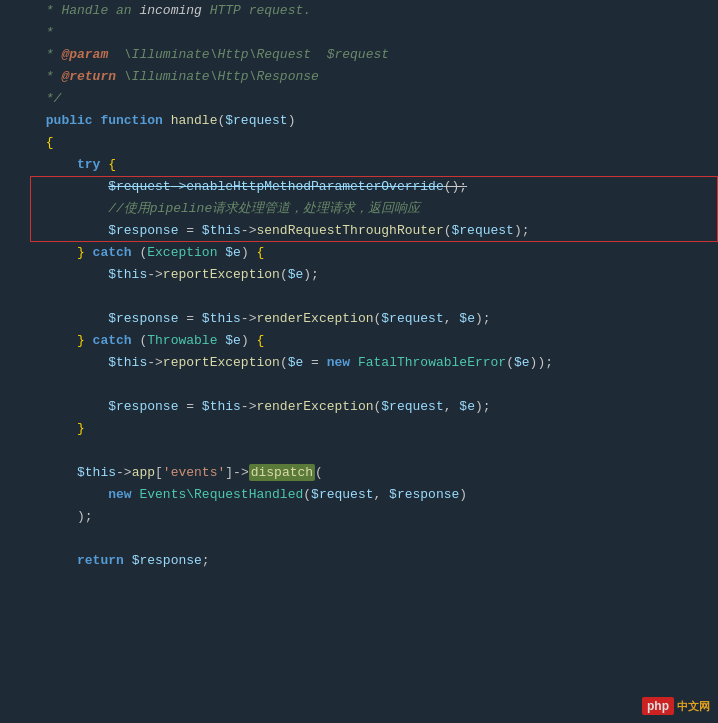 This screenshot has width=718, height=723. I want to click on php-logo-label: php, so click(658, 706).